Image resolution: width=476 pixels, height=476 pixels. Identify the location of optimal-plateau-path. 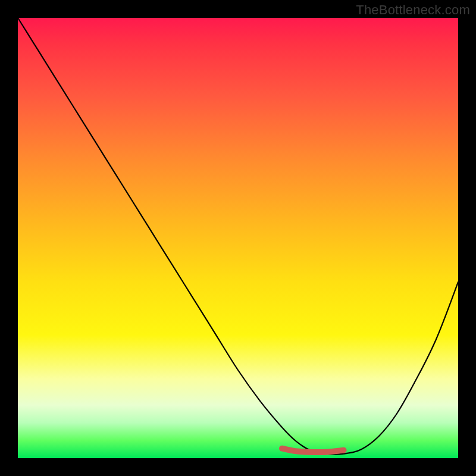
(313, 450).